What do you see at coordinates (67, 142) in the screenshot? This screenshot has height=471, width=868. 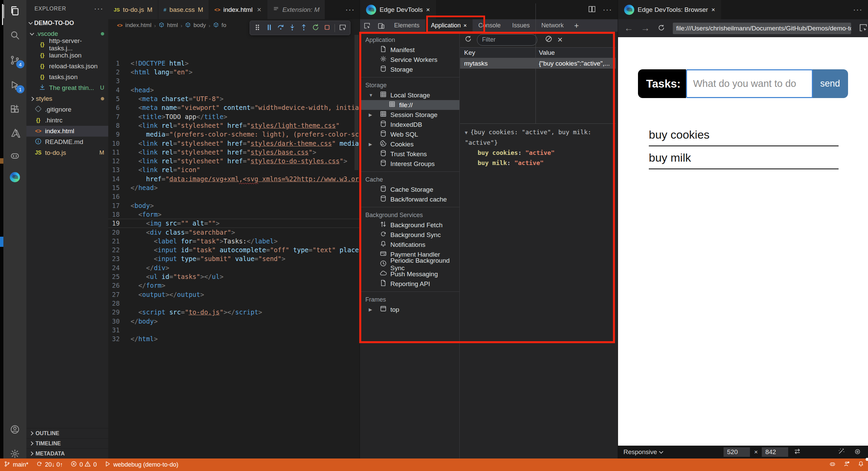 I see `explorer-item-readme-md: README.md` at bounding box center [67, 142].